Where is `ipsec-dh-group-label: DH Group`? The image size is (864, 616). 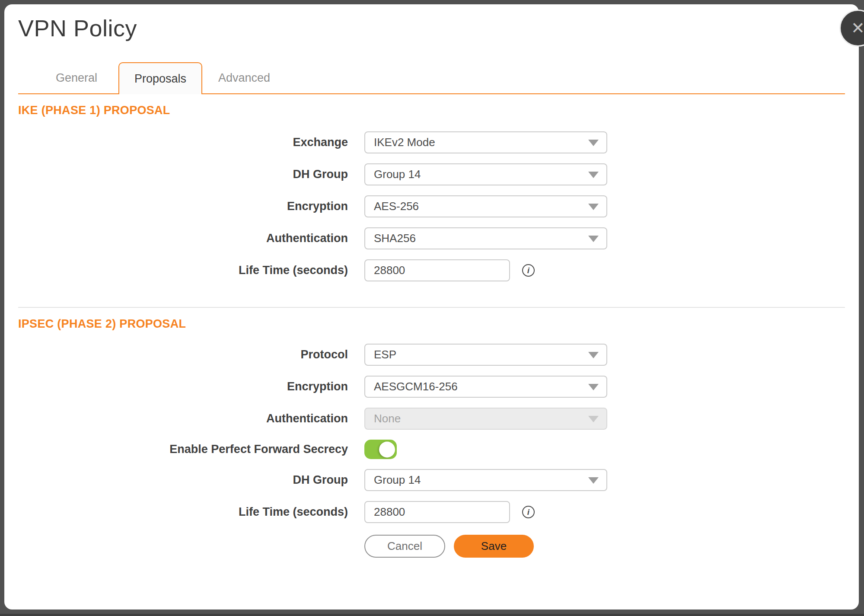
ipsec-dh-group-label: DH Group is located at coordinates (184, 480).